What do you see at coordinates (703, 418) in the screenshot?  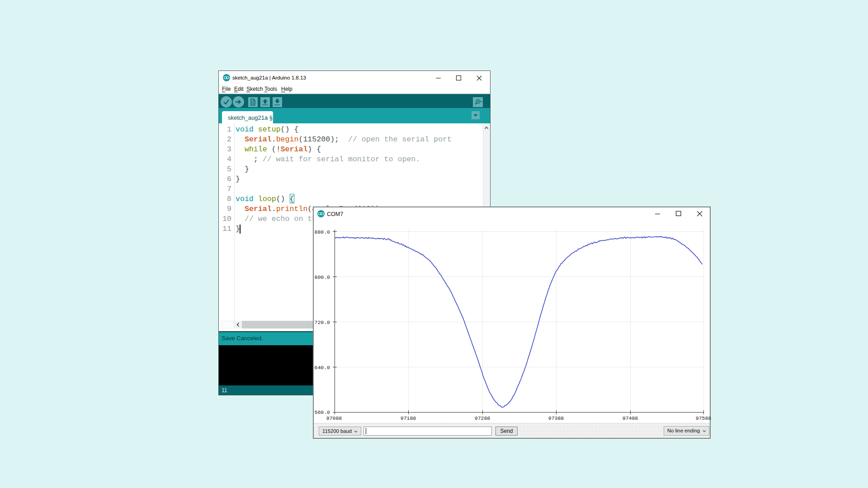 I see `svg-text: 97588` at bounding box center [703, 418].